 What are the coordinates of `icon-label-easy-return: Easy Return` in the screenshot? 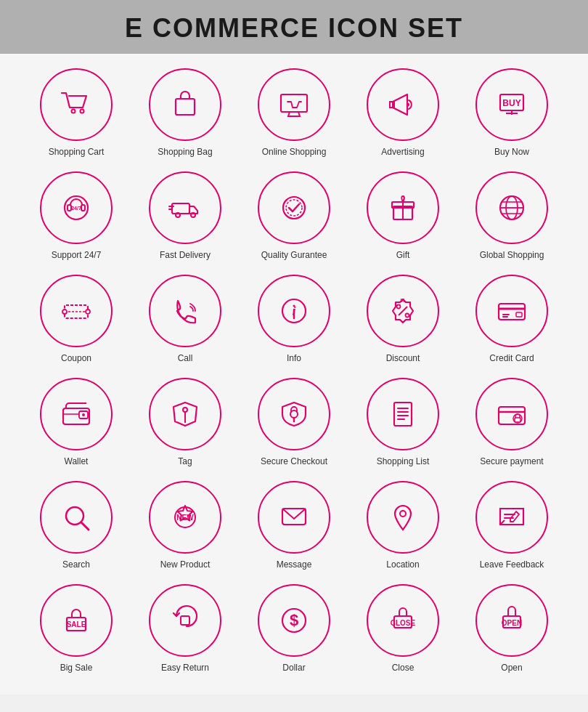 It's located at (185, 668).